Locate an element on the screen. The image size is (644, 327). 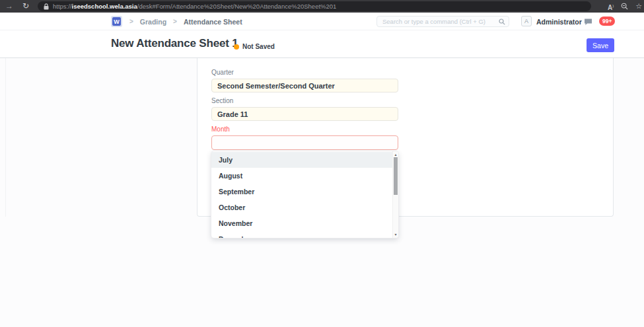
section-label: Section is located at coordinates (222, 100).